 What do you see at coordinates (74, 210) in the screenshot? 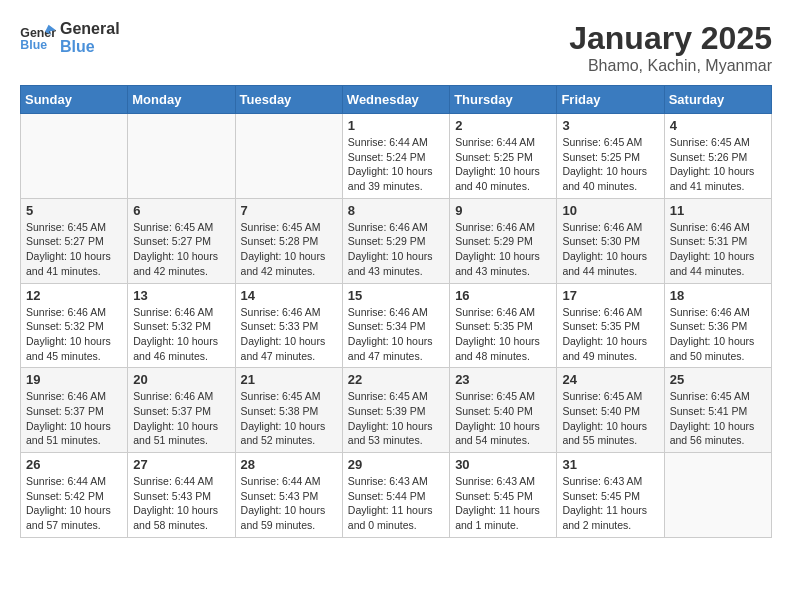
I see `day-number: 5` at bounding box center [74, 210].